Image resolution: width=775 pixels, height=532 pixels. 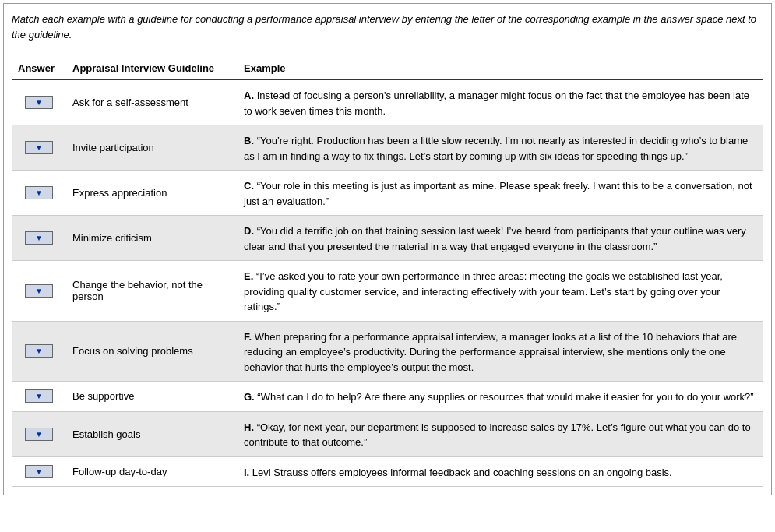 What do you see at coordinates (500, 397) in the screenshot?
I see `example-cell: G. “What can I do to help? Are there any…` at bounding box center [500, 397].